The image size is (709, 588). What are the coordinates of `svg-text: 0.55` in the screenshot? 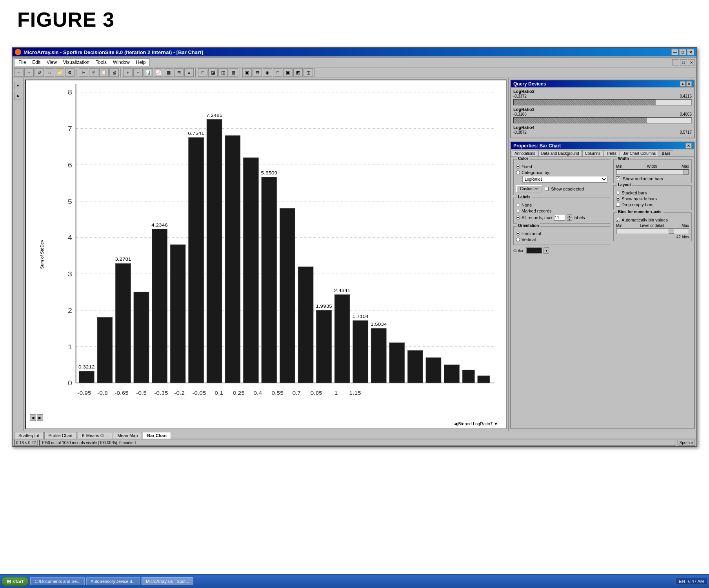 It's located at (278, 393).